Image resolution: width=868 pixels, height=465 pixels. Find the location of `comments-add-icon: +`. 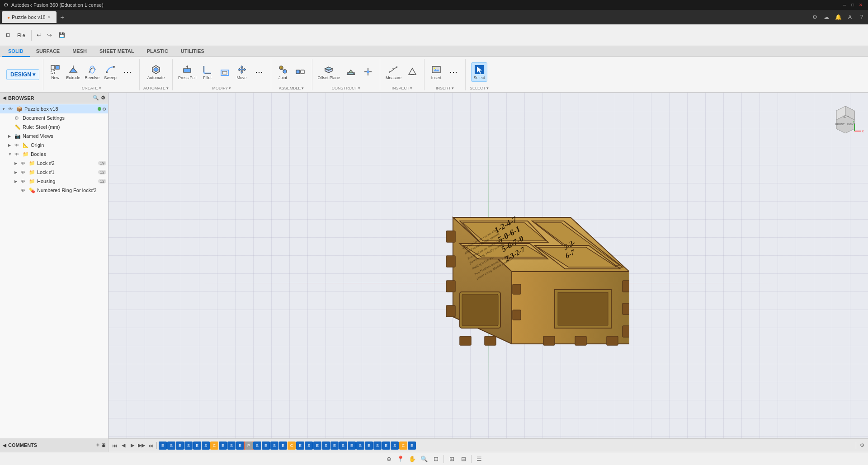

comments-add-icon: + is located at coordinates (98, 445).